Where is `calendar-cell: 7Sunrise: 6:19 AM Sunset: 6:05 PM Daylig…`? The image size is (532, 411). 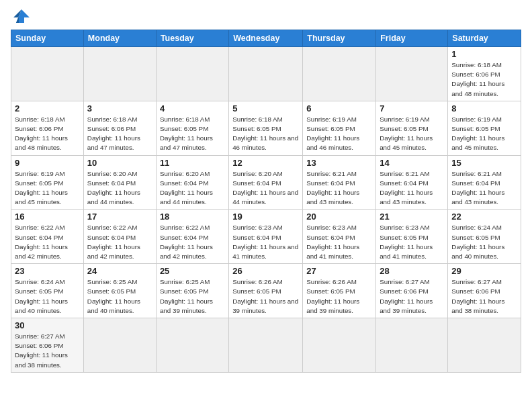 calendar-cell: 7Sunrise: 6:19 AM Sunset: 6:05 PM Daylig… is located at coordinates (412, 128).